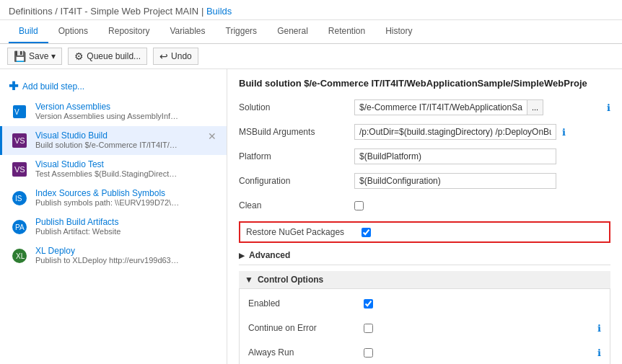  Describe the element at coordinates (311, 10) in the screenshot. I see `top-bar: Definitions / IT4IT - Simple Web Project…` at that location.